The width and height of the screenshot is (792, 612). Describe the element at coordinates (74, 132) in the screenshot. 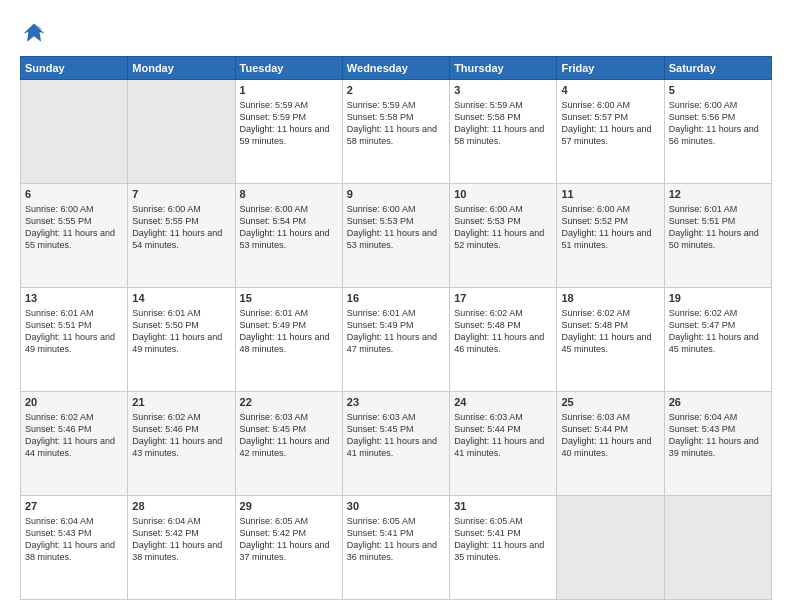

I see `calendar-cell` at that location.